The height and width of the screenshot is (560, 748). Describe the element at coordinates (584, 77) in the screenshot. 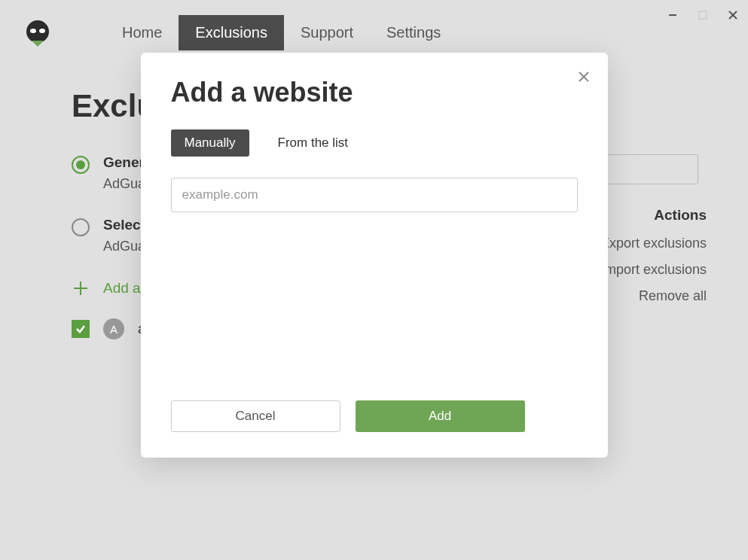

I see `modal-close-button` at that location.